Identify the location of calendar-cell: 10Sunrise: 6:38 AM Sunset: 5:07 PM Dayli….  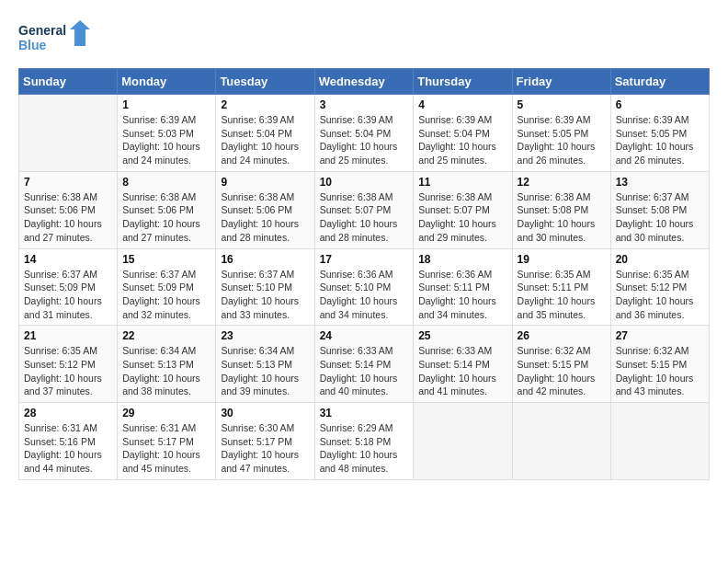
(364, 210).